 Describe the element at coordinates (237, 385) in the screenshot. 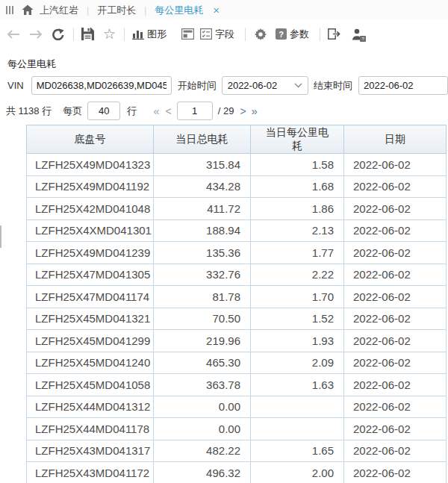

I see `table-row: LZFH25X45MD041058 363.78 1.63 2022-06-02` at that location.